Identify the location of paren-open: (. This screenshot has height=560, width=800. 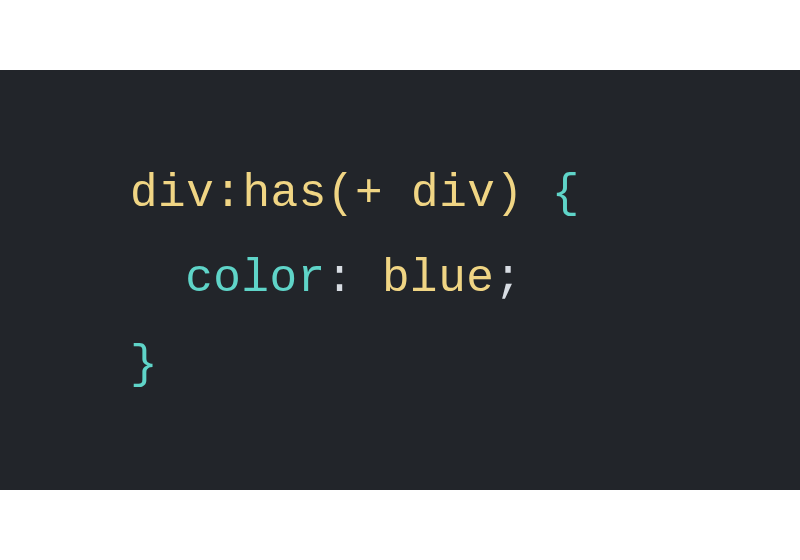
(341, 194).